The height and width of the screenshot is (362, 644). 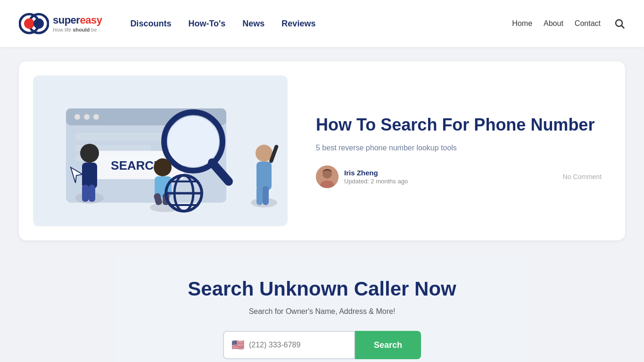 What do you see at coordinates (254, 24) in the screenshot?
I see `nav-news: News` at bounding box center [254, 24].